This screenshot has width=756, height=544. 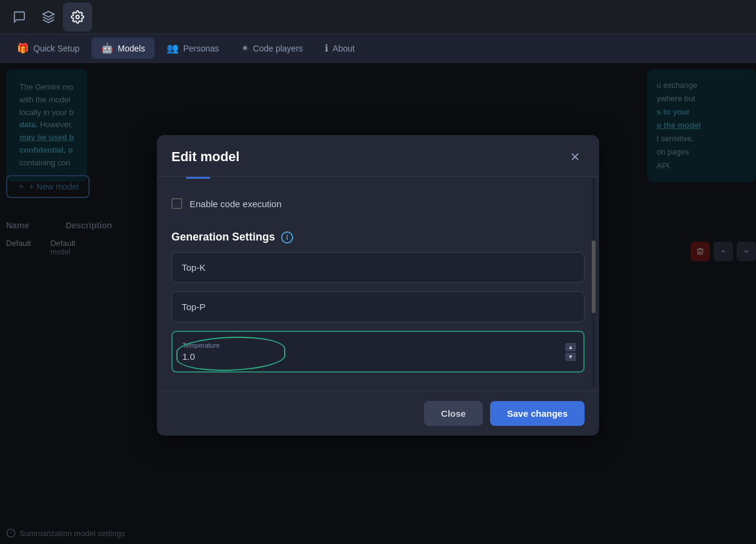 What do you see at coordinates (537, 413) in the screenshot?
I see `save-changes-button: Save changes` at bounding box center [537, 413].